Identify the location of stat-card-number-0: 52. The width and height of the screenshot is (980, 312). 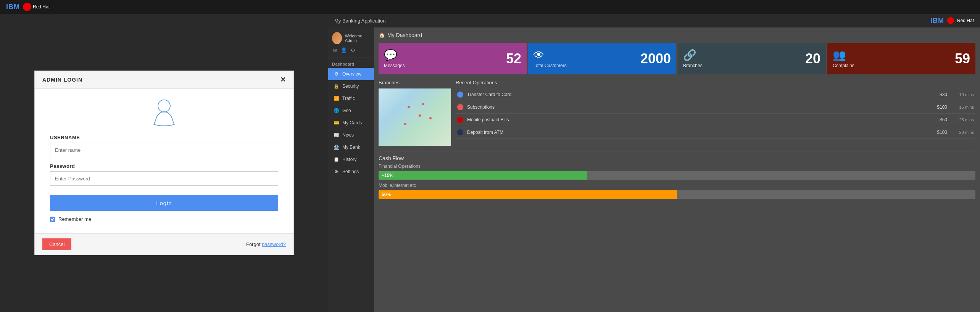
(514, 59).